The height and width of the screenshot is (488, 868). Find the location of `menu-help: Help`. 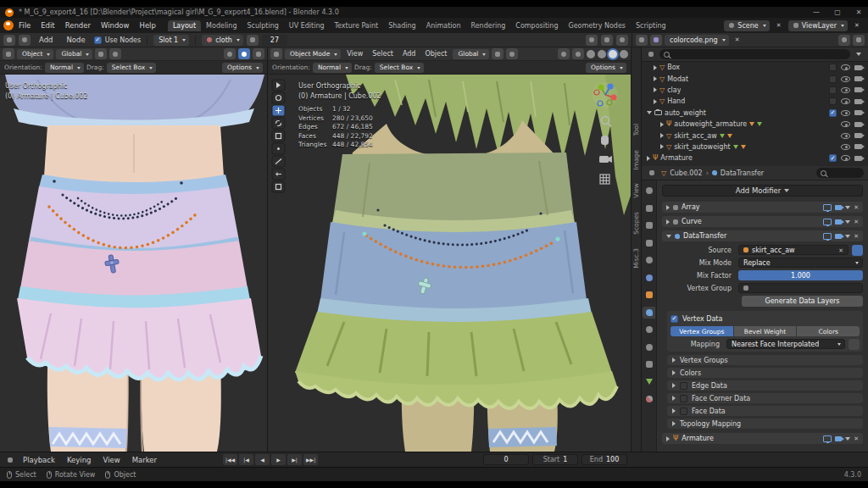

menu-help: Help is located at coordinates (147, 25).